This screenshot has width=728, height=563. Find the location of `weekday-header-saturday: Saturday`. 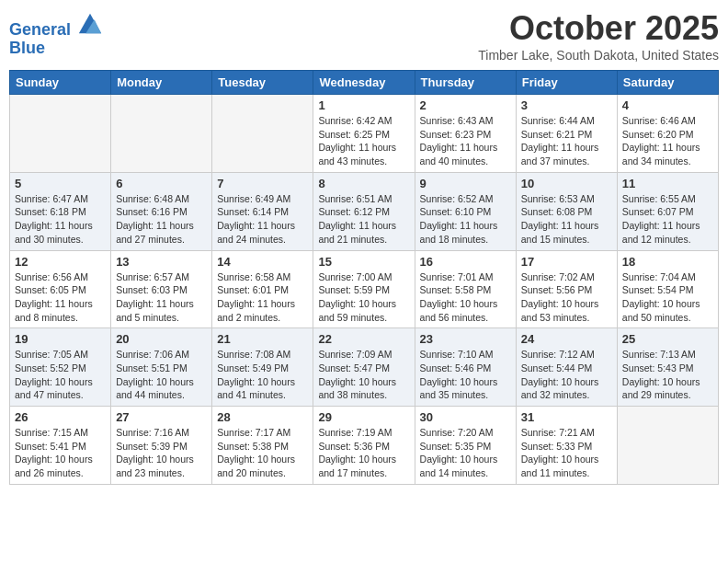

weekday-header-saturday: Saturday is located at coordinates (667, 83).